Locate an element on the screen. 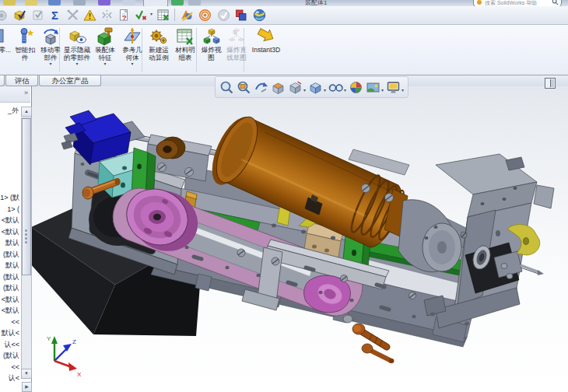 This screenshot has width=568, height=392. move-component-icon is located at coordinates (51, 37).